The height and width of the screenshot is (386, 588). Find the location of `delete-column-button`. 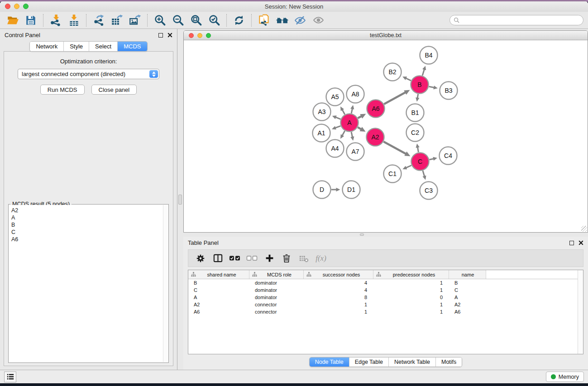

delete-column-button is located at coordinates (287, 258).